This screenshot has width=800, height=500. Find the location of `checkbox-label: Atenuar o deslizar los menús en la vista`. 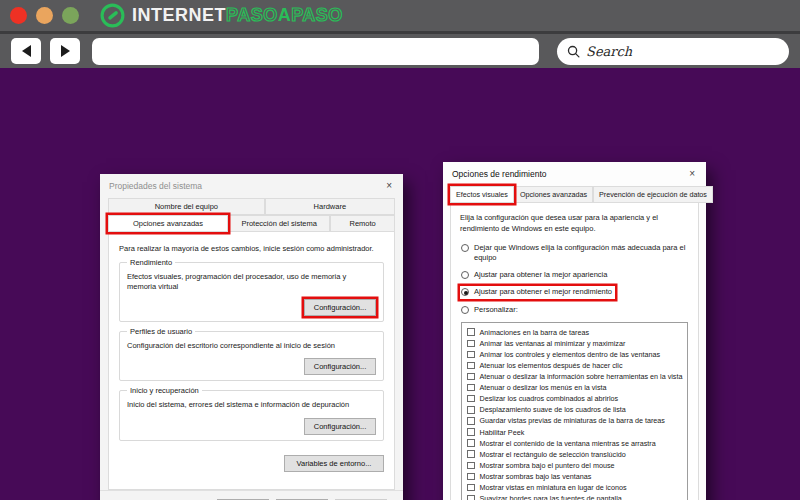

checkbox-label: Atenuar o deslizar los menús en la vista is located at coordinates (544, 388).